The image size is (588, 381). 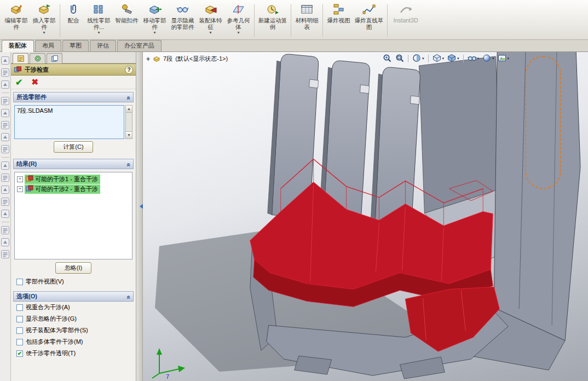 I want to click on show-ignored-interferences-checkbox: 显示忽略的干涉(G), so click(x=73, y=319).